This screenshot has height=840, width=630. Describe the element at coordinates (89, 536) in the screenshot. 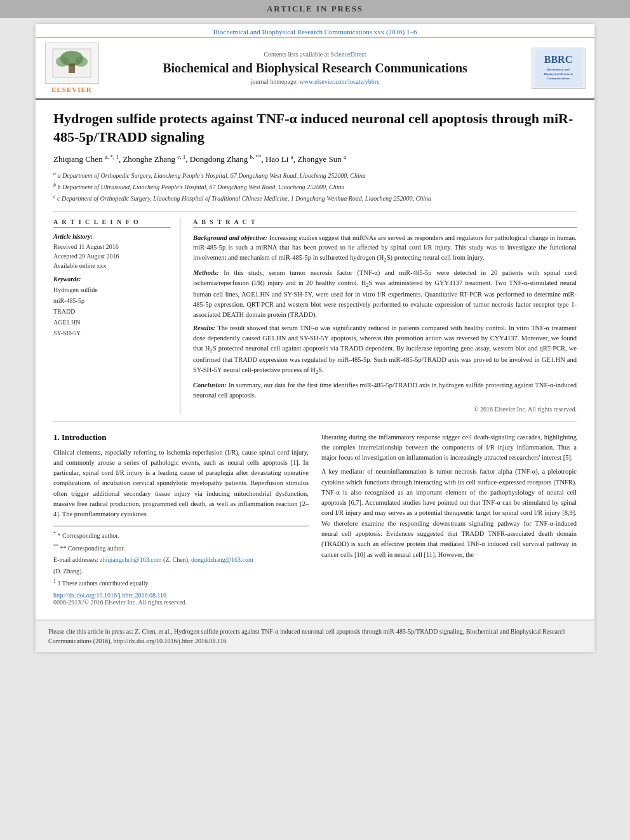

I see `corresponding1-text: * Corresponding author.` at that location.